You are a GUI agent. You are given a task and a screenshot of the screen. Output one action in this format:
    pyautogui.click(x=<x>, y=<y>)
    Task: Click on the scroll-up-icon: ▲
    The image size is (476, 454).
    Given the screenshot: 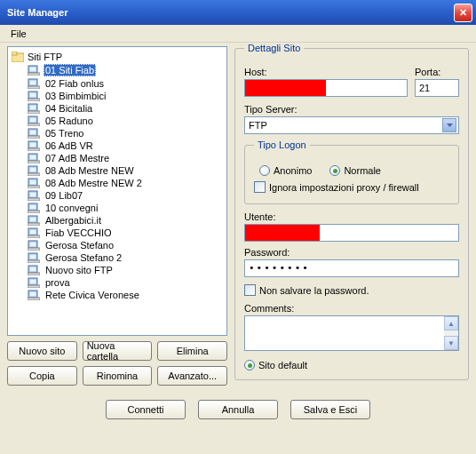 What is the action you would take?
    pyautogui.click(x=451, y=323)
    